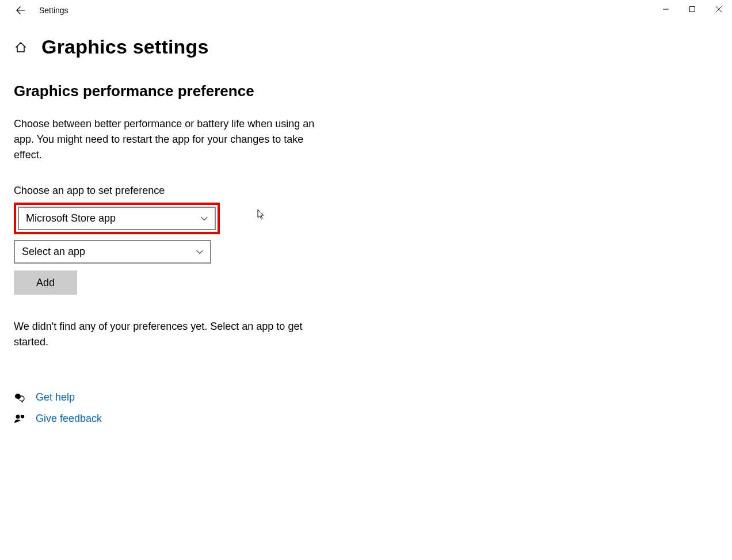 Image resolution: width=732 pixels, height=560 pixels. I want to click on feedback-icon, so click(20, 419).